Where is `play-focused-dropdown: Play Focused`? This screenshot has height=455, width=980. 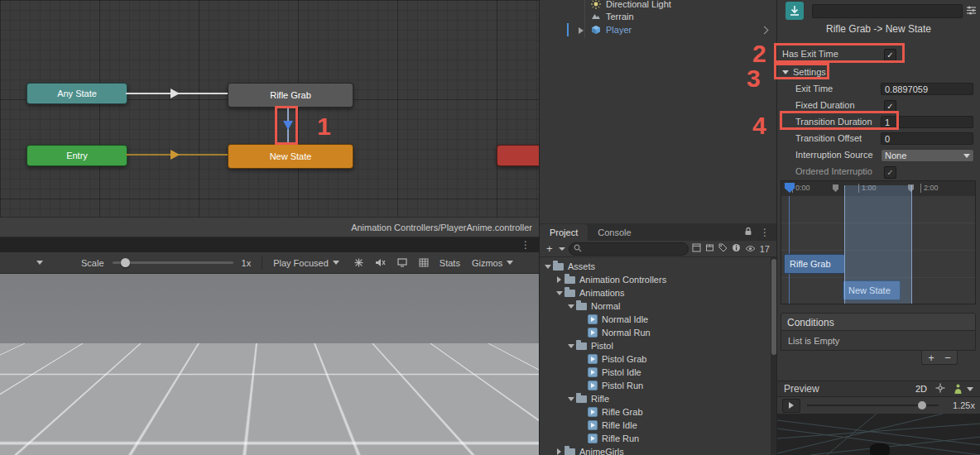 play-focused-dropdown: Play Focused is located at coordinates (306, 263).